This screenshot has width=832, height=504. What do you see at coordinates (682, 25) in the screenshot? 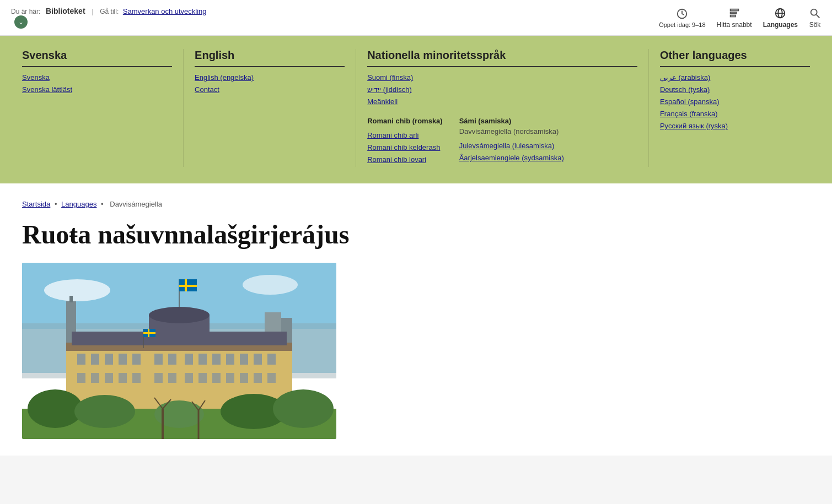
I see `oppet-label: Öppet idag: 9–18` at bounding box center [682, 25].